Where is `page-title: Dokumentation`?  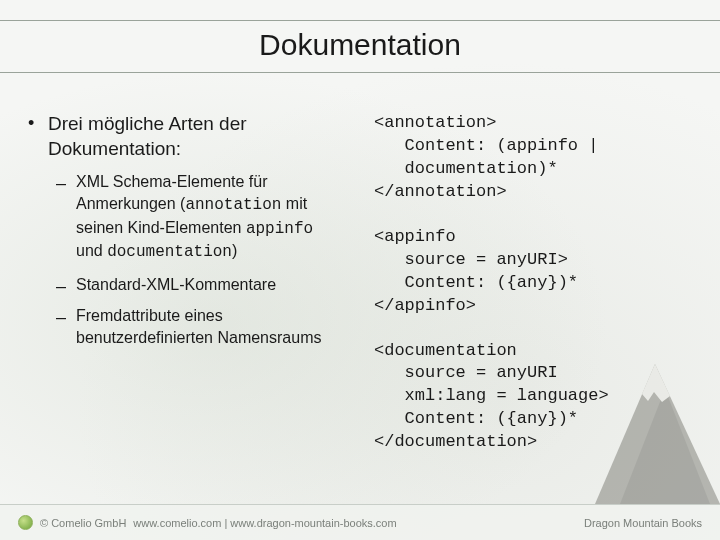 page-title: Dokumentation is located at coordinates (360, 45).